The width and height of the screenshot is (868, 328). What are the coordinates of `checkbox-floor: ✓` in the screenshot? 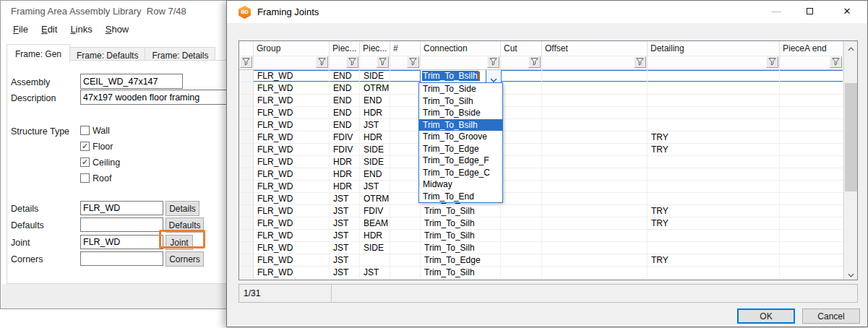 It's located at (85, 146).